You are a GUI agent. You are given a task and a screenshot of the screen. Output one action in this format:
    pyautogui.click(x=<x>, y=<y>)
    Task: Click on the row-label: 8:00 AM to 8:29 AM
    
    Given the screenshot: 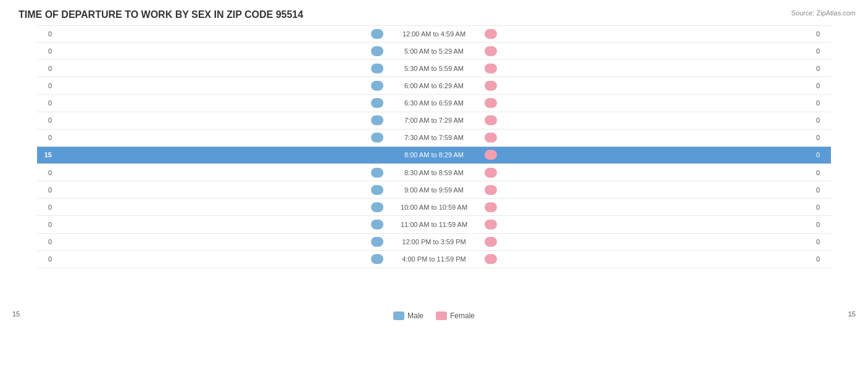 What is the action you would take?
    pyautogui.click(x=434, y=155)
    